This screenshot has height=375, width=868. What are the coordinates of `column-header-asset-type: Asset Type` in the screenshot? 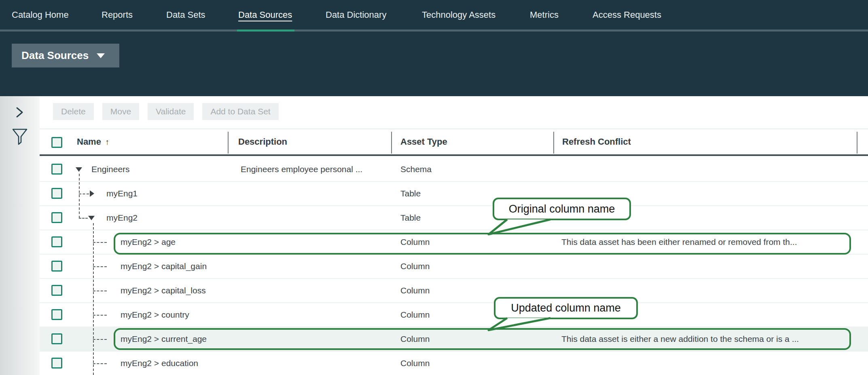 It's located at (424, 142).